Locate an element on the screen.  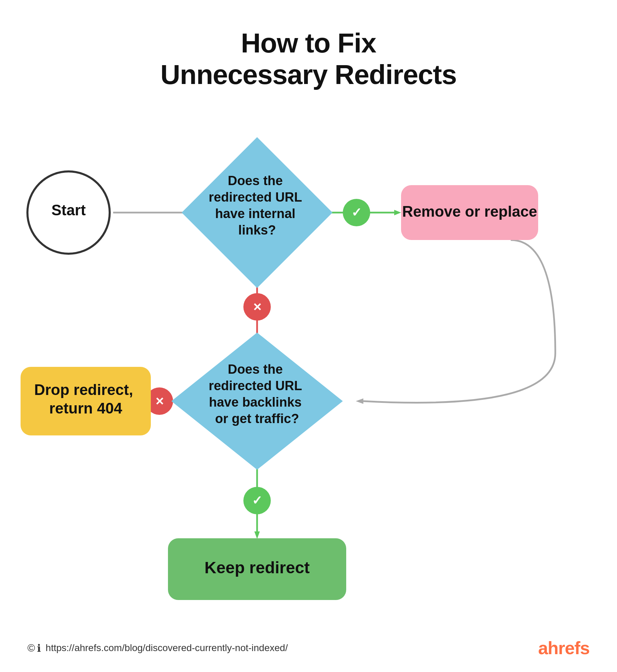
ahrefs-logo: ahrefs is located at coordinates (564, 648).